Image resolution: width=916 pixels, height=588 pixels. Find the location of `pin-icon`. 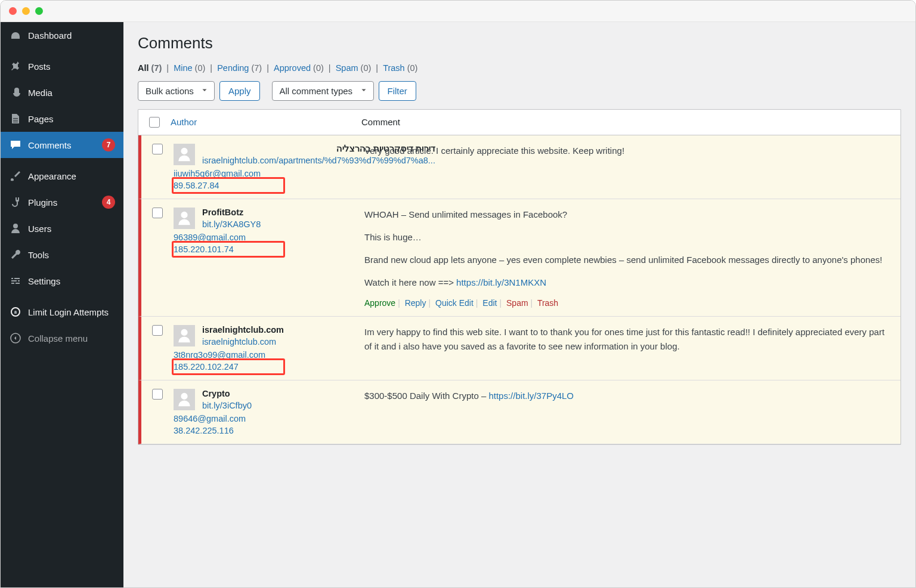

pin-icon is located at coordinates (16, 66).